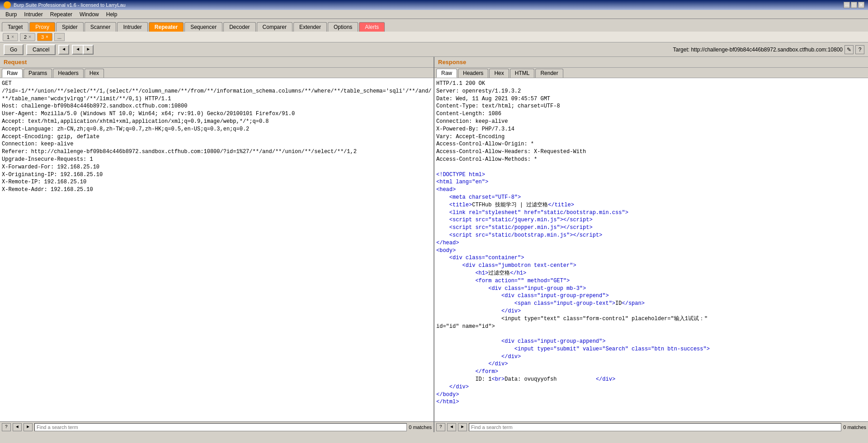 Image resolution: width=868 pixels, height=443 pixels. What do you see at coordinates (77, 50) in the screenshot?
I see `nav-left-sub-button: ◄` at bounding box center [77, 50].